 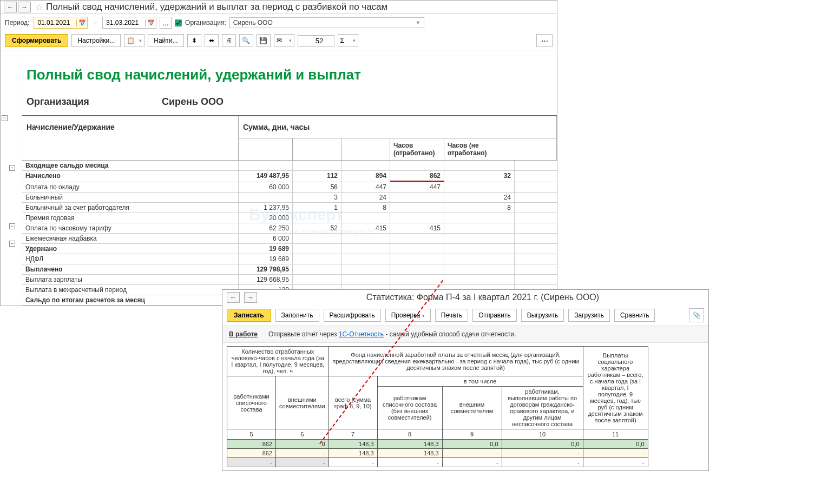 What do you see at coordinates (348, 41) in the screenshot?
I see `sum-button: Σ▾` at bounding box center [348, 41].